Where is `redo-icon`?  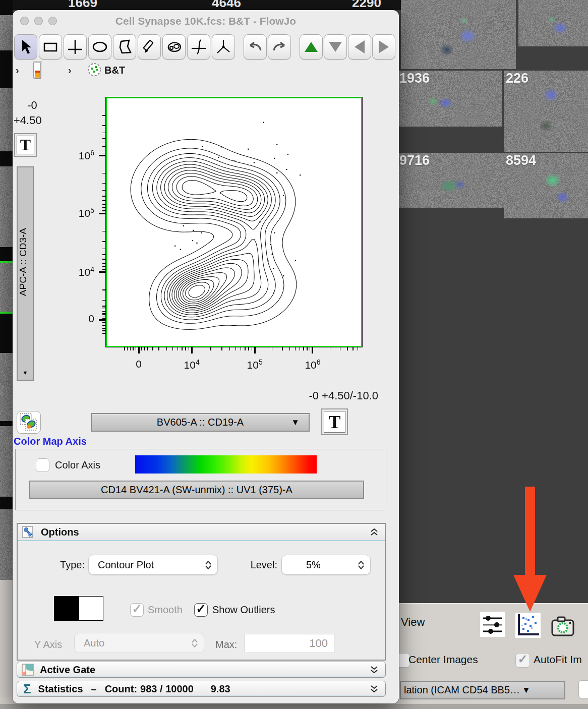 redo-icon is located at coordinates (279, 47).